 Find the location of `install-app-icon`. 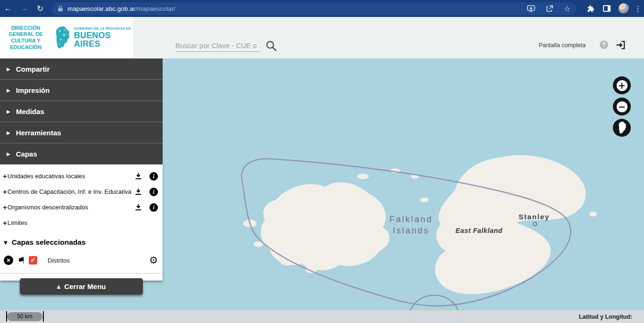

install-app-icon is located at coordinates (531, 8).